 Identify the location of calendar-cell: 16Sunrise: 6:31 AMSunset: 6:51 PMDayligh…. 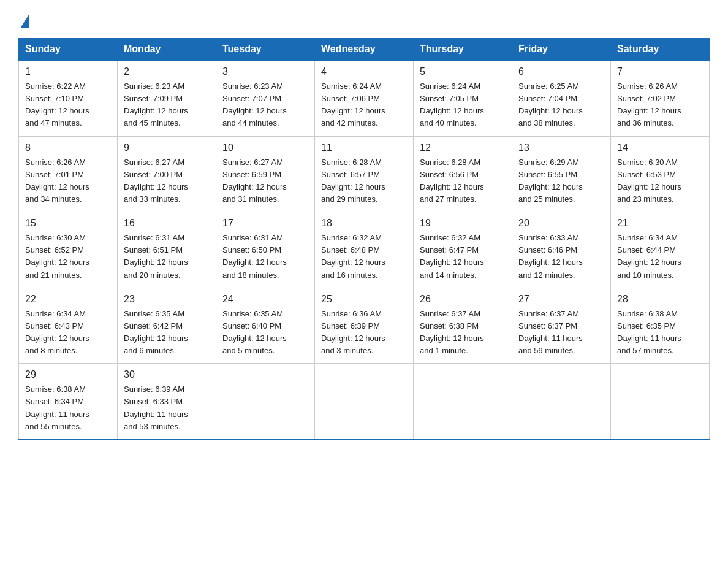
(167, 250).